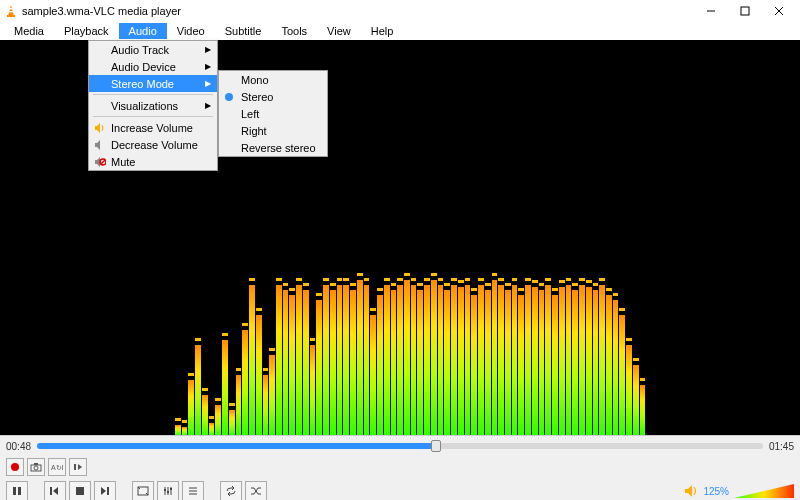  I want to click on stereo-option-reverse: Reverse stereo, so click(273, 148).